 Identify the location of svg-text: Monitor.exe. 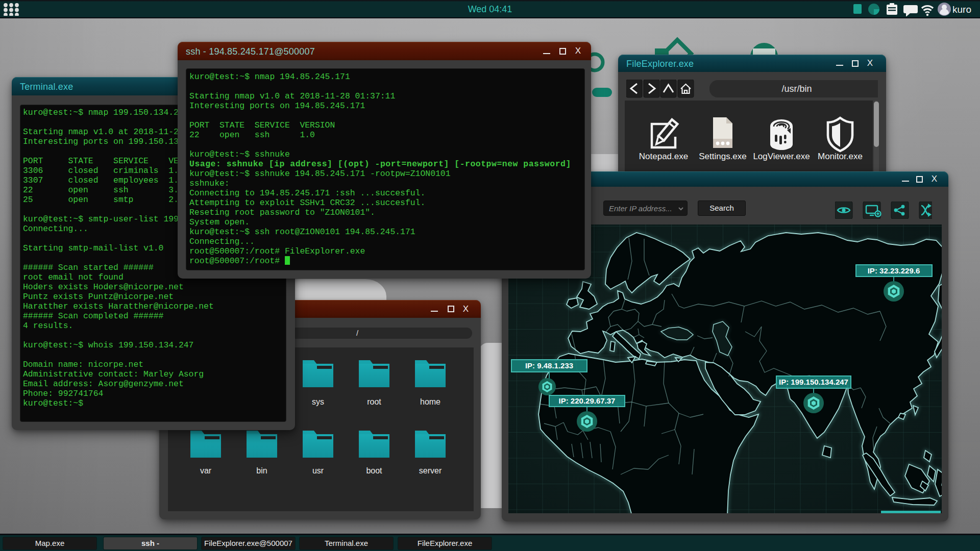
(840, 156).